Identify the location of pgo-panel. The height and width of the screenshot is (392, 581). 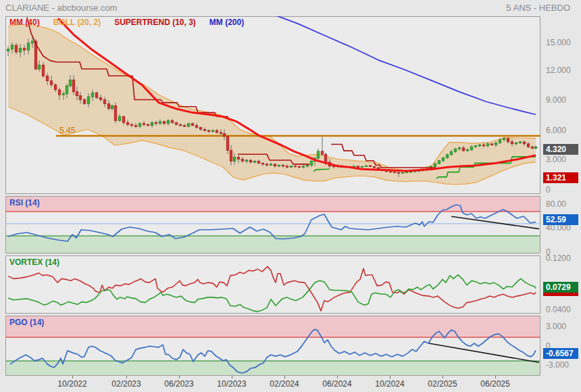
(273, 346).